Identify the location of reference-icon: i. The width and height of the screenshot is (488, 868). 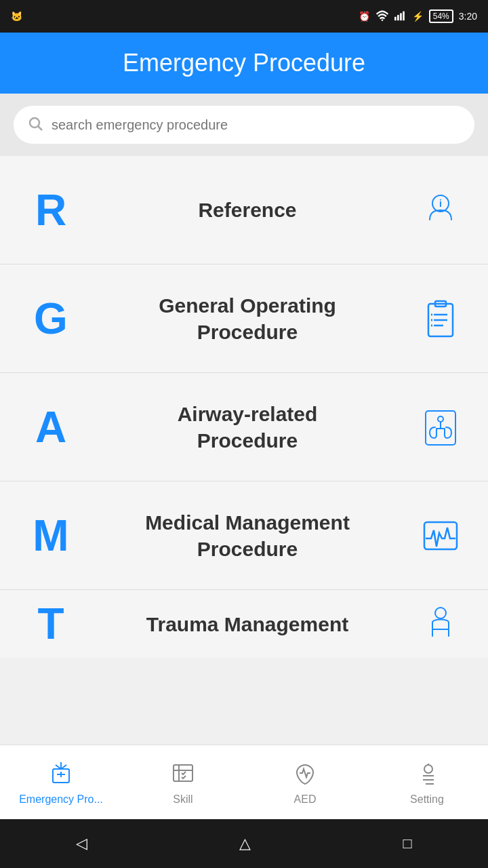
(441, 210).